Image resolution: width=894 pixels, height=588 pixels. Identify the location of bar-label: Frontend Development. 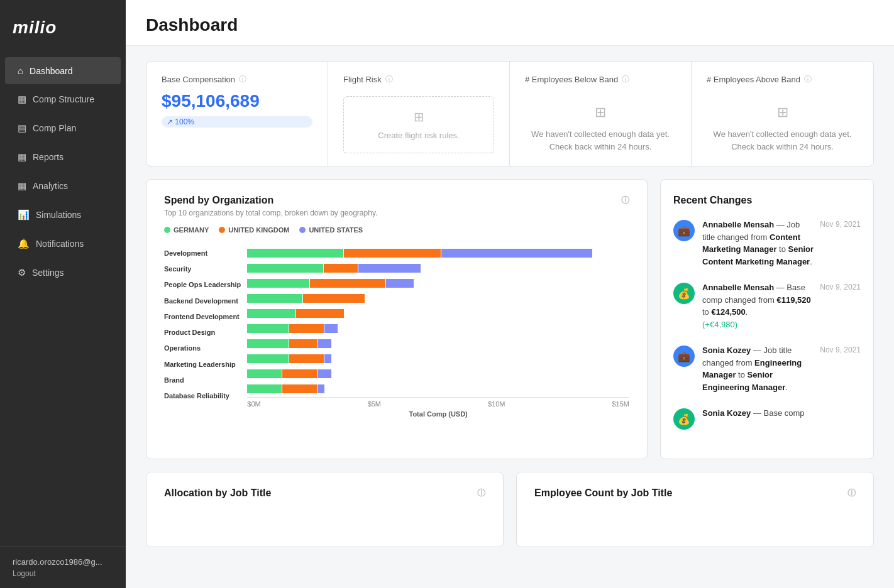
(202, 317).